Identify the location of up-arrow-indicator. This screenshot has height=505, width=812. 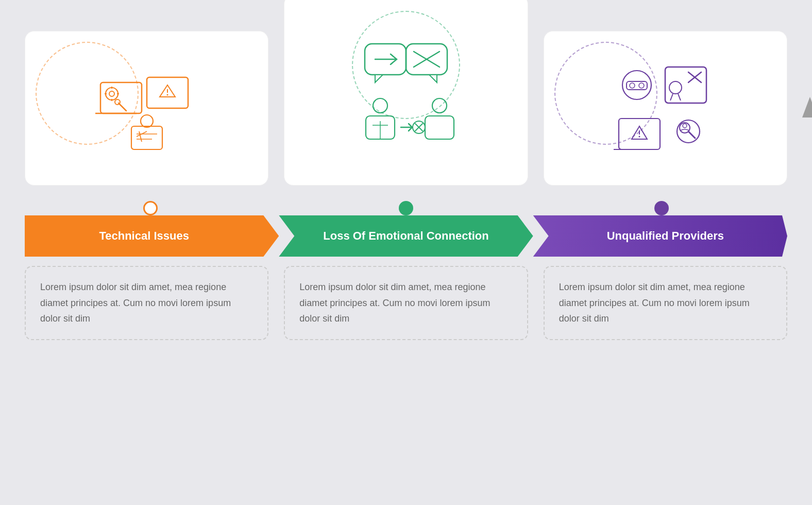
(807, 108).